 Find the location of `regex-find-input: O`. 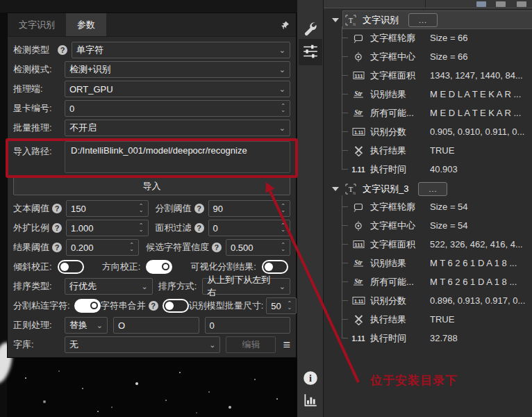

regex-find-input: O is located at coordinates (156, 325).